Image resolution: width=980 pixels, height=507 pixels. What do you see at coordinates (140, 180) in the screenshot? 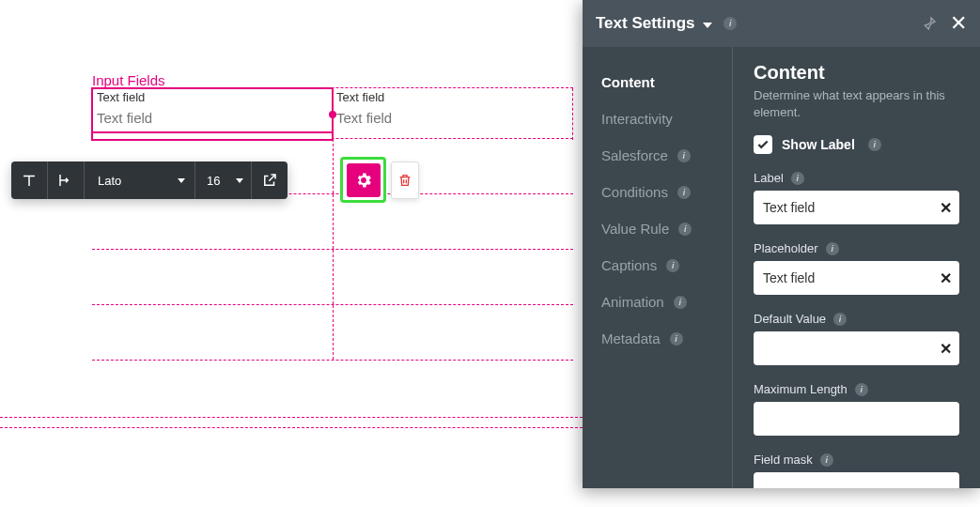
I see `font-dropdown: Lato` at bounding box center [140, 180].